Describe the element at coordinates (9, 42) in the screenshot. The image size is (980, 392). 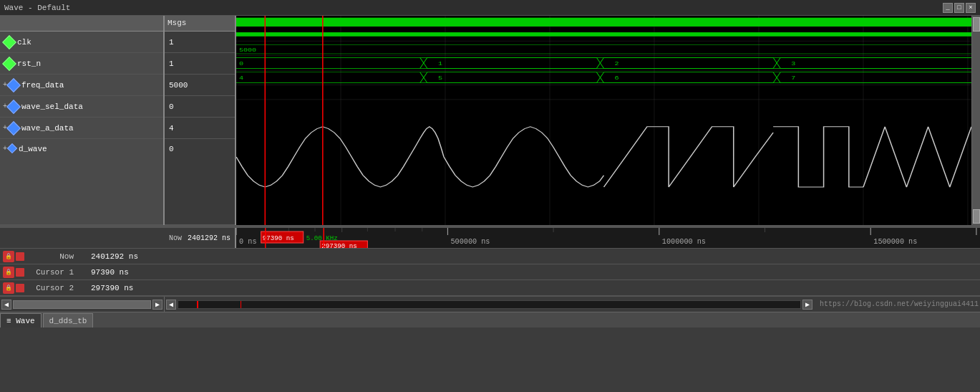
I see `signal-icon-clk` at that location.